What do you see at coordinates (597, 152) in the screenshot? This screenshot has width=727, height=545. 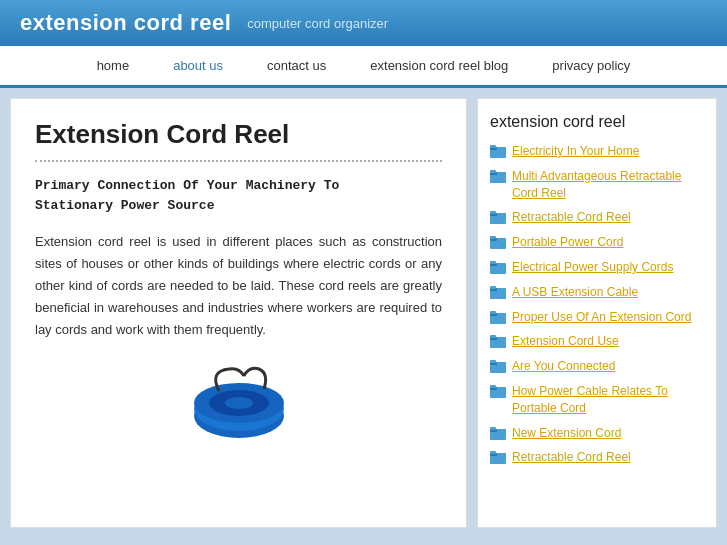 I see `list-item: Electricity In Your Home` at bounding box center [597, 152].